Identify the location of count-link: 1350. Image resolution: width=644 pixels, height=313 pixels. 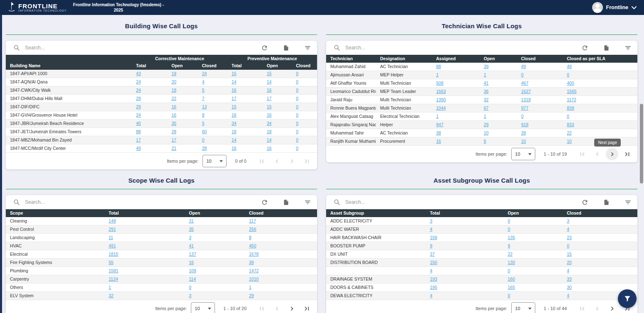
(441, 100).